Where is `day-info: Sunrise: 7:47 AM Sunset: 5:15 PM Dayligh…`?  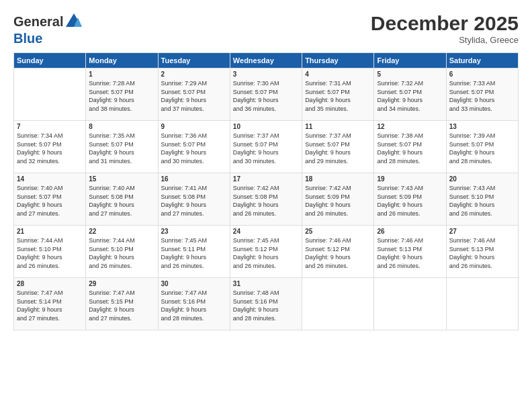 day-info: Sunrise: 7:47 AM Sunset: 5:15 PM Dayligh… is located at coordinates (122, 306).